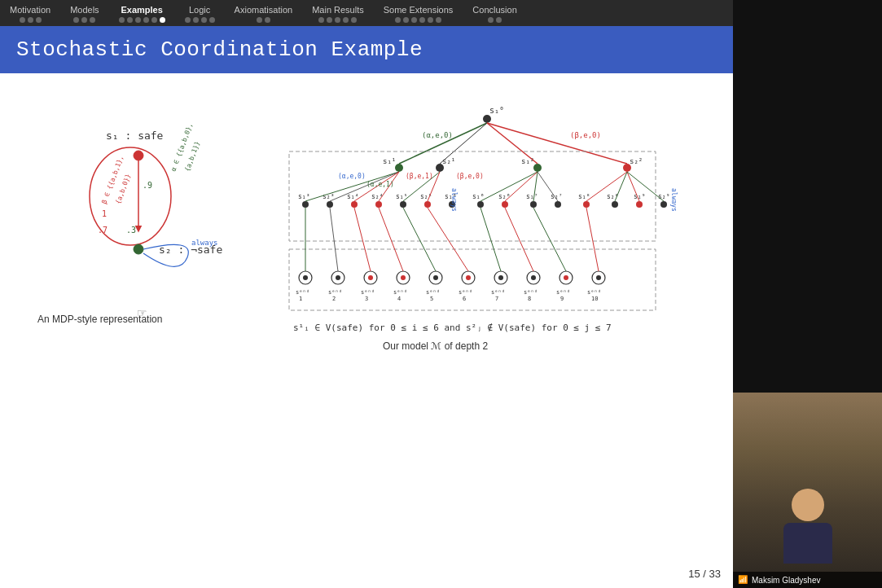 The height and width of the screenshot is (588, 882). I want to click on svg-text: .3, so click(131, 230).